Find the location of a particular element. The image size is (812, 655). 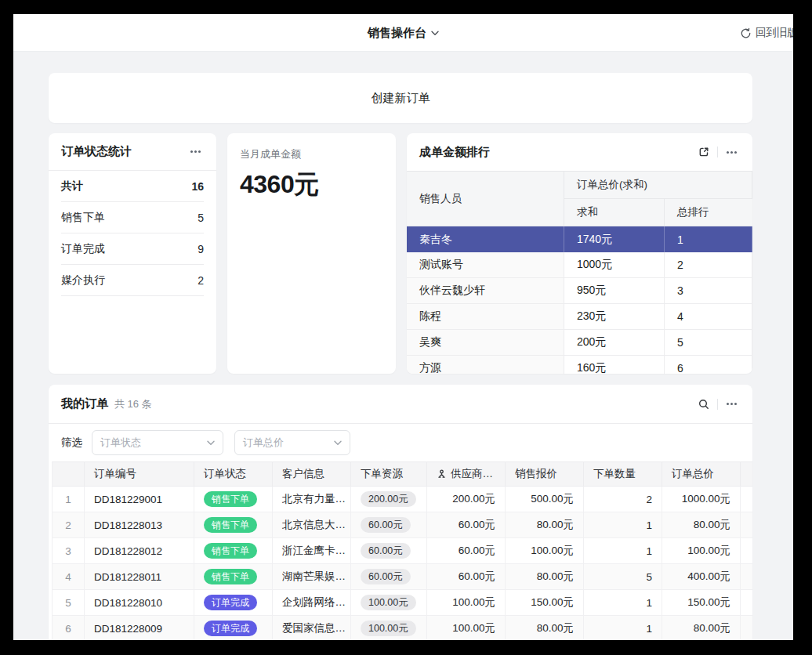

ranking-table-body: 秦吉冬 1740元 1 测试账号 1000元 2 伙伴云魏少轩 950元 3 陈… is located at coordinates (580, 300).